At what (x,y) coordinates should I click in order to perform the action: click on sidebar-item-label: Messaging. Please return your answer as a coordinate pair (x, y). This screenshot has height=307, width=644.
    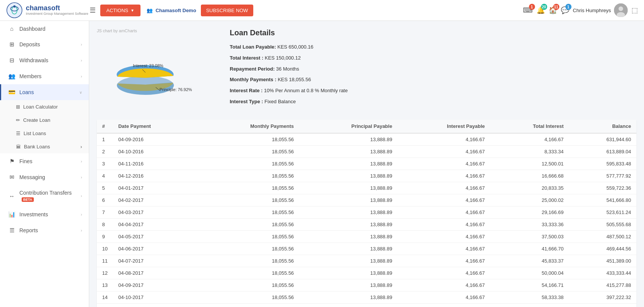
    Looking at the image, I should click on (48, 177).